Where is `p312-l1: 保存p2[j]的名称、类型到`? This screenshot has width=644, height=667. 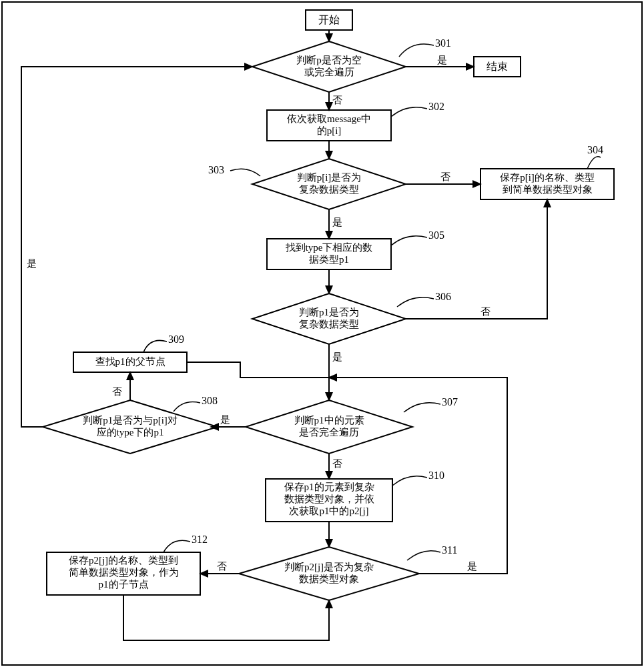 p312-l1: 保存p2[j]的名称、类型到 is located at coordinates (123, 560).